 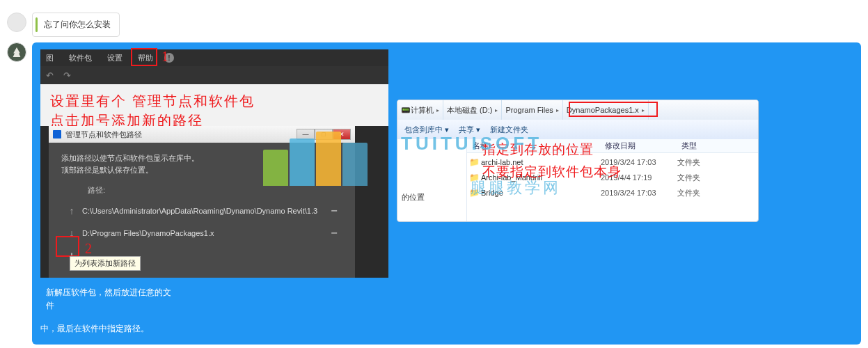 What do you see at coordinates (130, 158) in the screenshot?
I see `dialog-desc-1: 添加路径以使节点和软件包显示在库中。` at bounding box center [130, 158].